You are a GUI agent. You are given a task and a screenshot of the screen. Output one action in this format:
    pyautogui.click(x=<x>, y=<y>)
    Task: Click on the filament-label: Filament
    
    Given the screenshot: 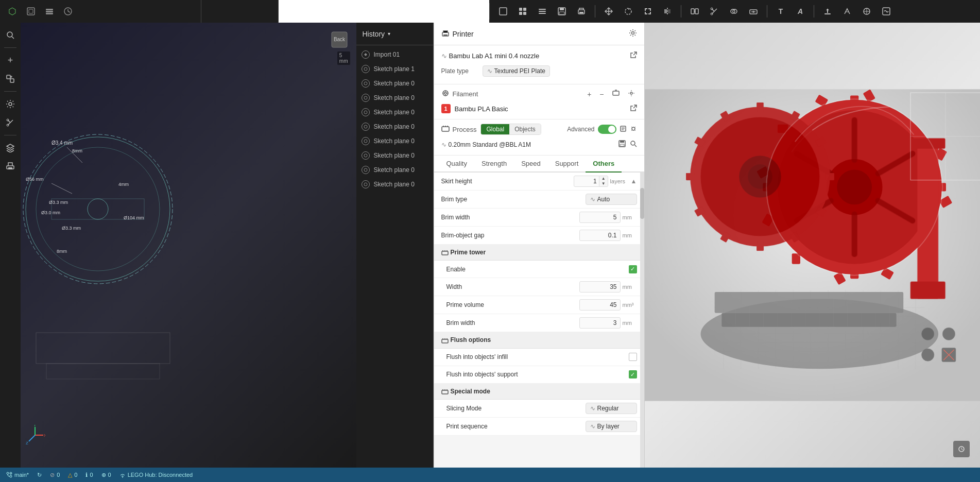 What is the action you would take?
    pyautogui.click(x=466, y=94)
    